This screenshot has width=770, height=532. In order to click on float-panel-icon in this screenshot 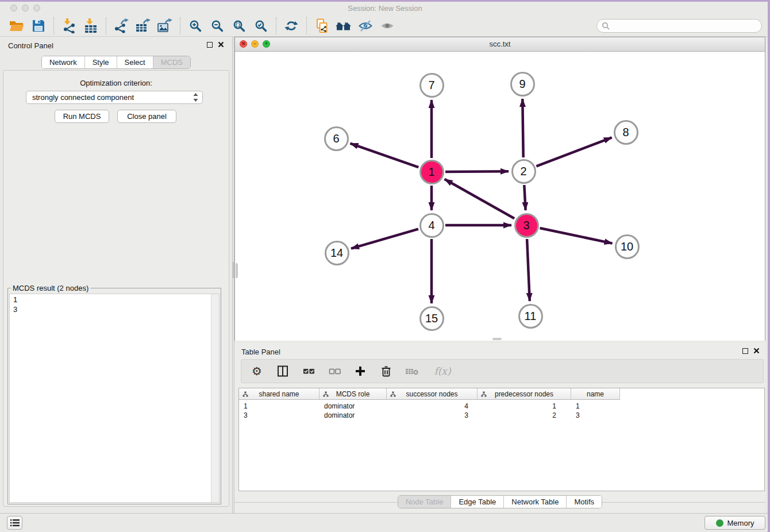, I will do `click(210, 45)`.